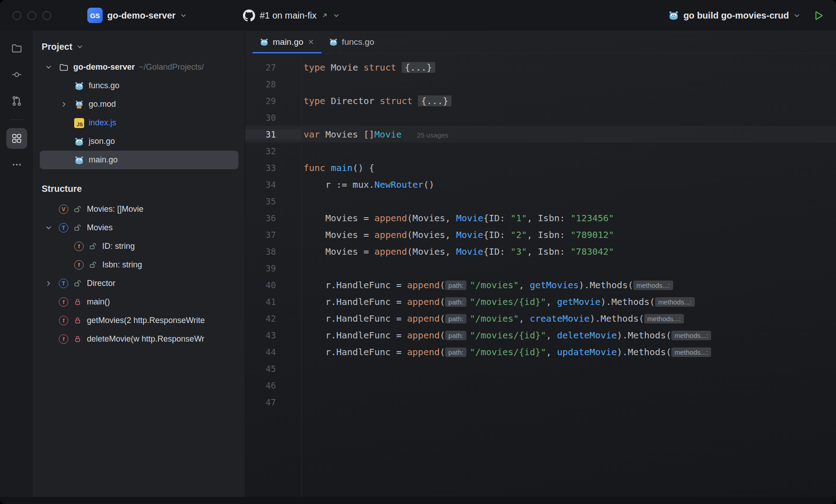  Describe the element at coordinates (17, 138) in the screenshot. I see `structure-tool-button` at that location.